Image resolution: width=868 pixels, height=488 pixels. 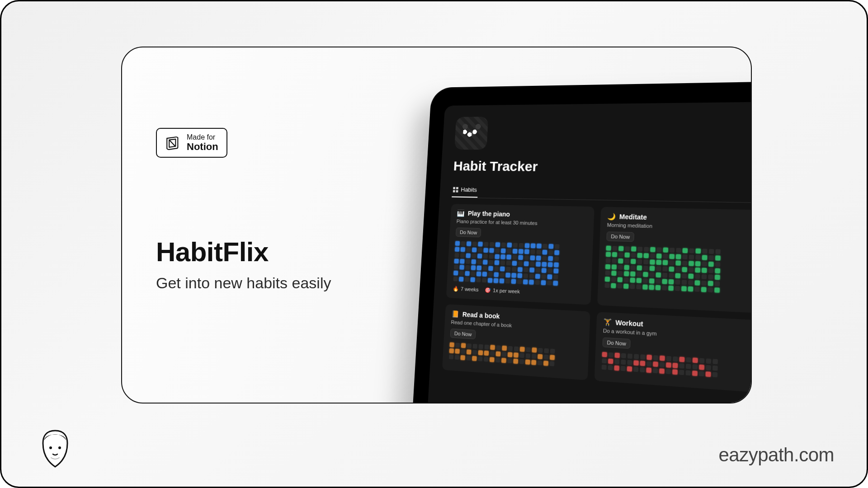 What do you see at coordinates (633, 217) in the screenshot?
I see `habit-title-label: Meditate` at bounding box center [633, 217].